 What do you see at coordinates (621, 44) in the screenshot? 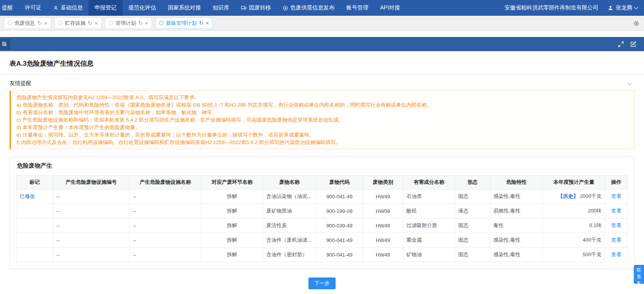
I see `expand-icon` at bounding box center [621, 44].